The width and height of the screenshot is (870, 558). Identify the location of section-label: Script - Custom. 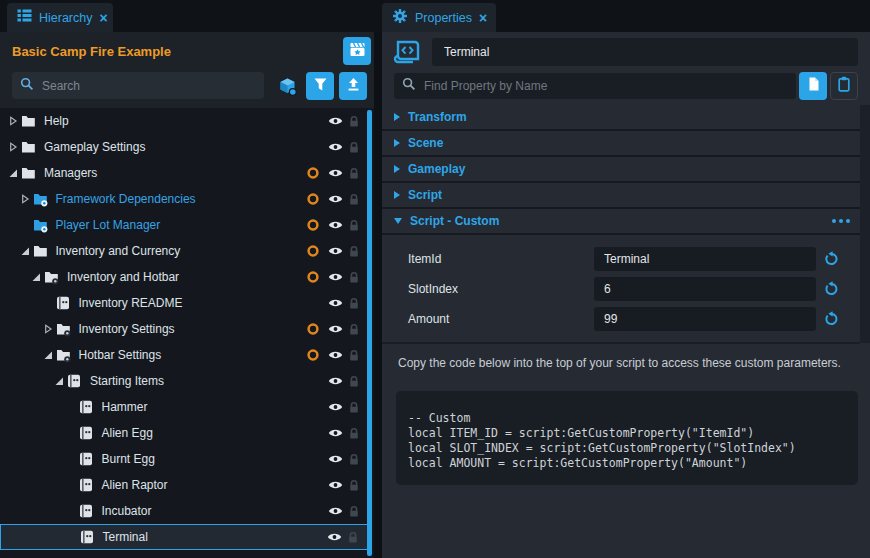
(454, 221).